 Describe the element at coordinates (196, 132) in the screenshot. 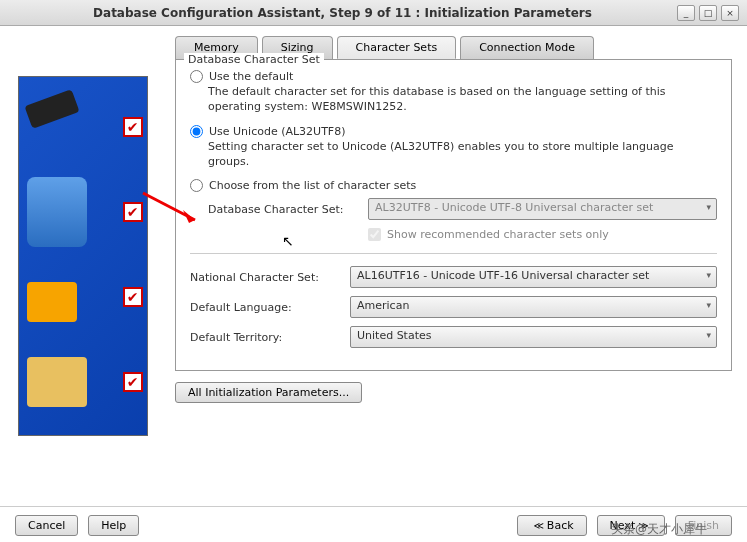

I see `radio-use-unicode-input` at that location.